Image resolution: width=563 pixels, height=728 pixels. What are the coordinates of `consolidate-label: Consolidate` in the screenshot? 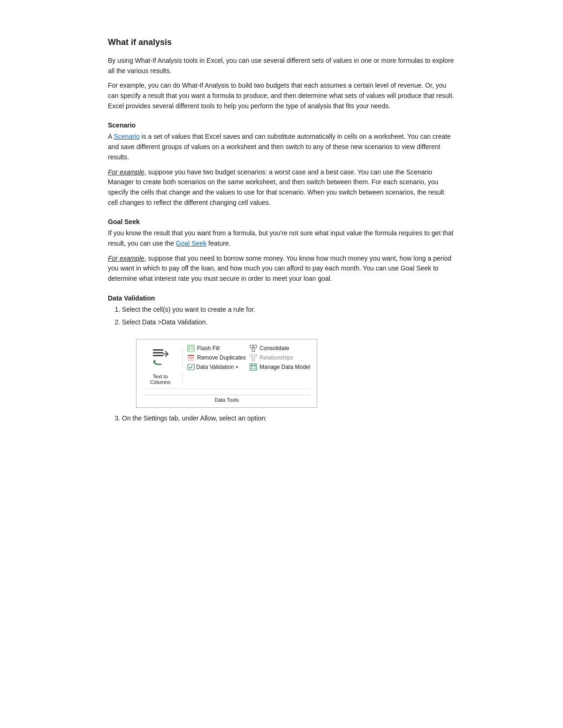 It's located at (274, 348).